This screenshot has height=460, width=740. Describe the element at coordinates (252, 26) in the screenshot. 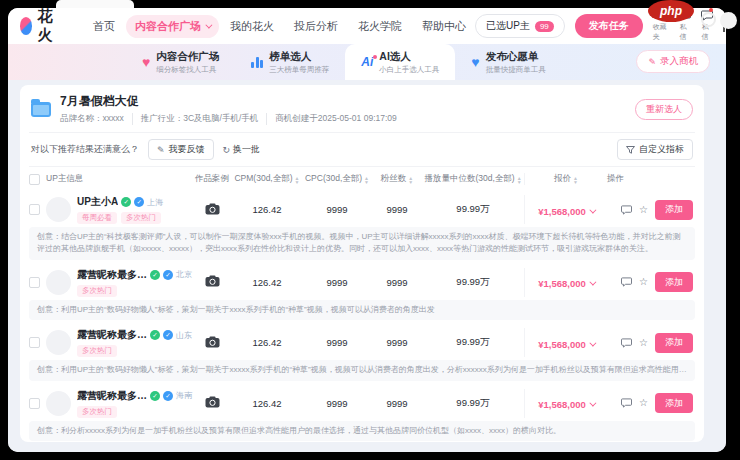

I see `nav-item-my-huahuo: 我的花火` at that location.